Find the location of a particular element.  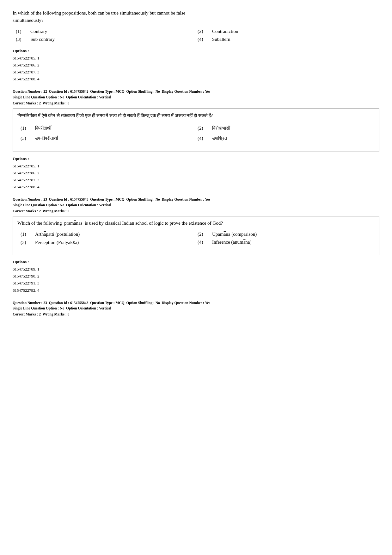

question-line-2: simultaneously? is located at coordinates (28, 20).